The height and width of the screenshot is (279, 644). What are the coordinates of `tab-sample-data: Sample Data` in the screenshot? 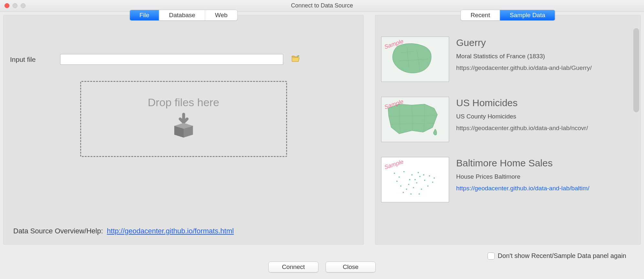 It's located at (528, 15).